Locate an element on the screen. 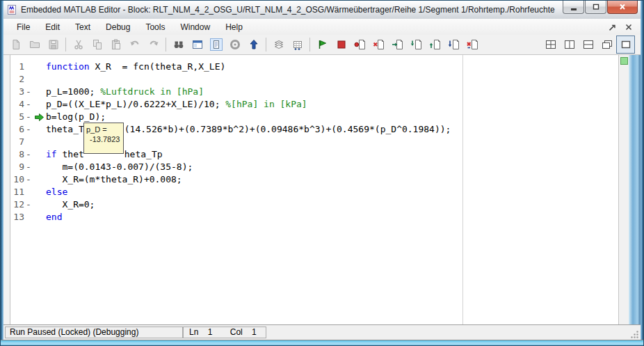  code-analyzer-indicator is located at coordinates (625, 61).